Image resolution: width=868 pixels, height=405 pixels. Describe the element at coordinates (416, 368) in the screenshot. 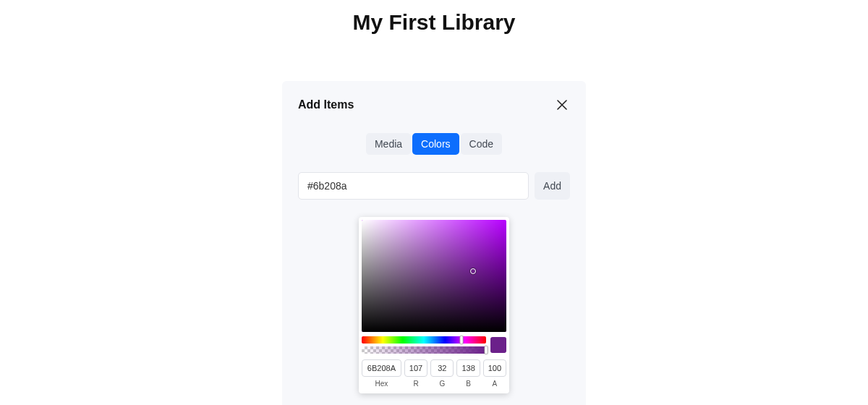

I see `picker-r-input` at that location.